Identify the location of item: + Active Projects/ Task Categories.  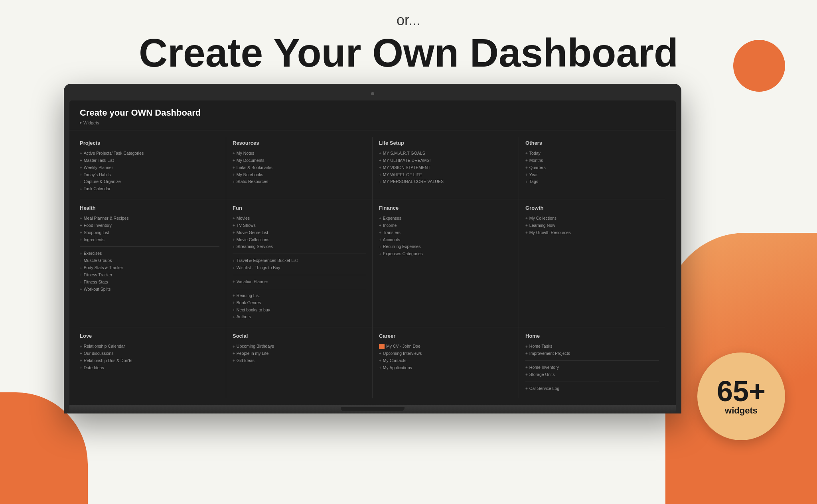
(150, 154).